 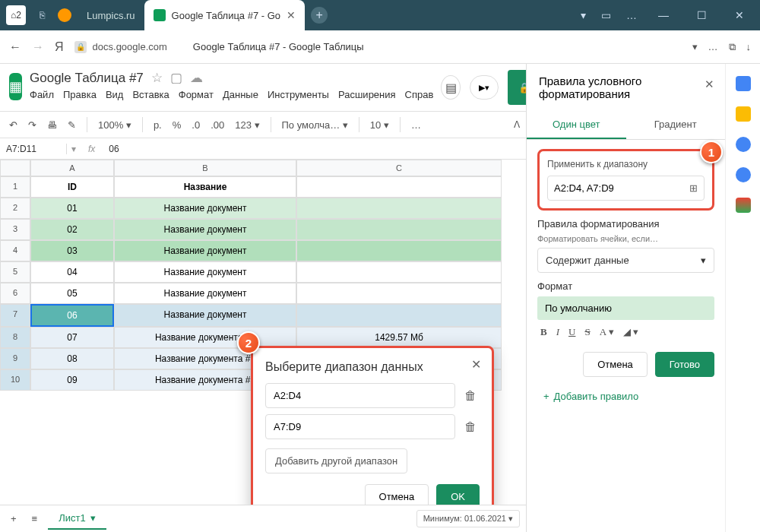 What do you see at coordinates (685, 365) in the screenshot?
I see `panel-done-button: Готово` at bounding box center [685, 365].